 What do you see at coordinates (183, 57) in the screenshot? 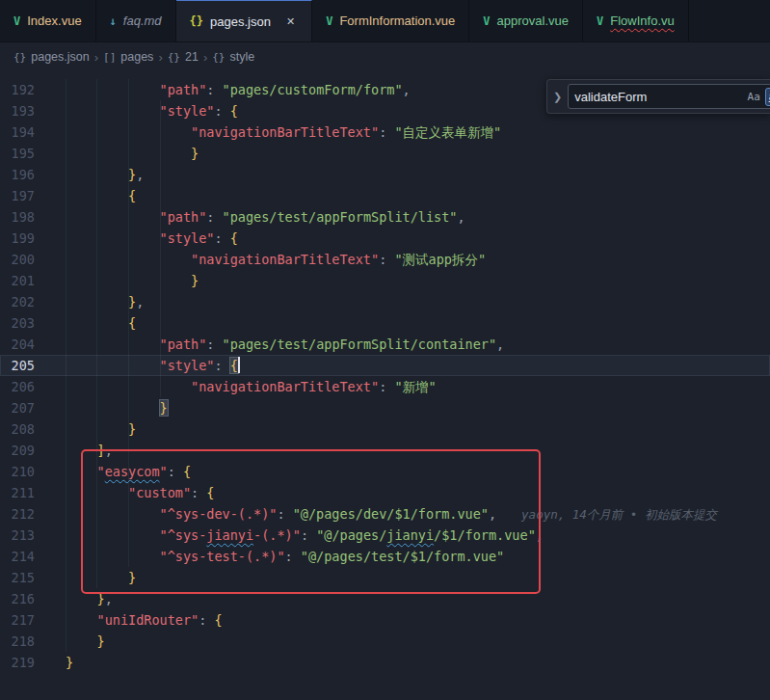
I see `breadcrumb-item-21: {}21` at bounding box center [183, 57].